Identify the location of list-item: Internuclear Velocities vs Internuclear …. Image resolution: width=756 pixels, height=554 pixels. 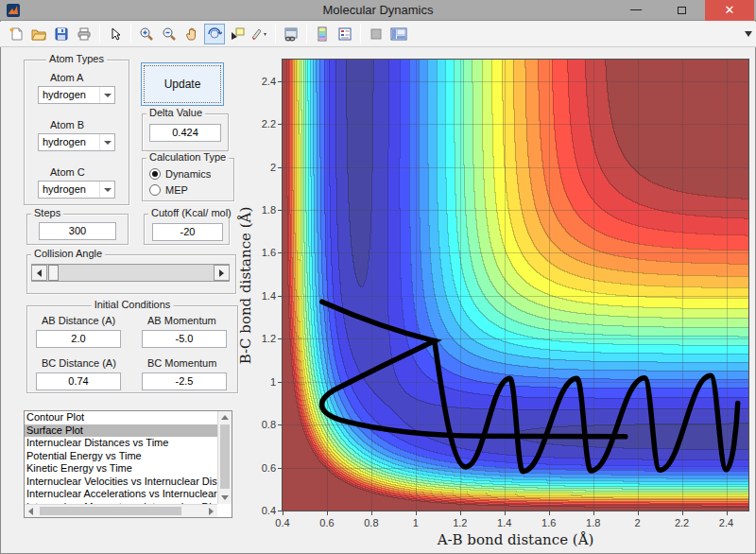
(121, 482).